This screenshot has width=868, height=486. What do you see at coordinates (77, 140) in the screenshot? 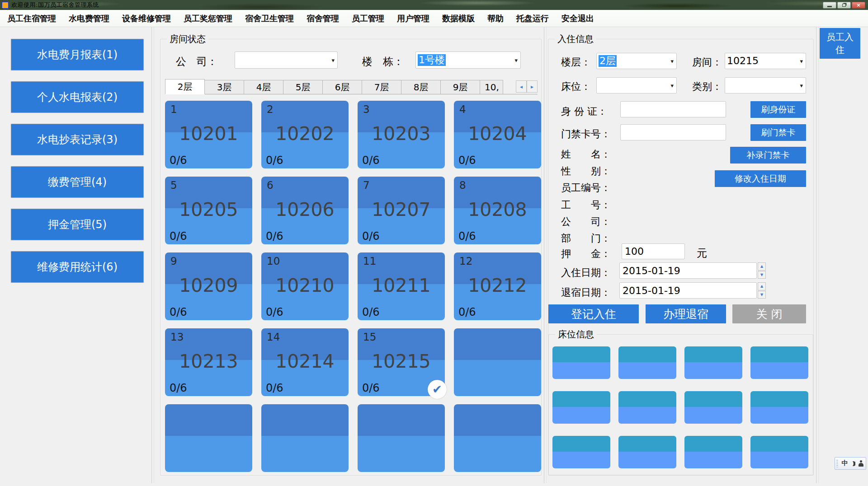
I see `sidebar-button: 水电抄表记录(3)` at bounding box center [77, 140].